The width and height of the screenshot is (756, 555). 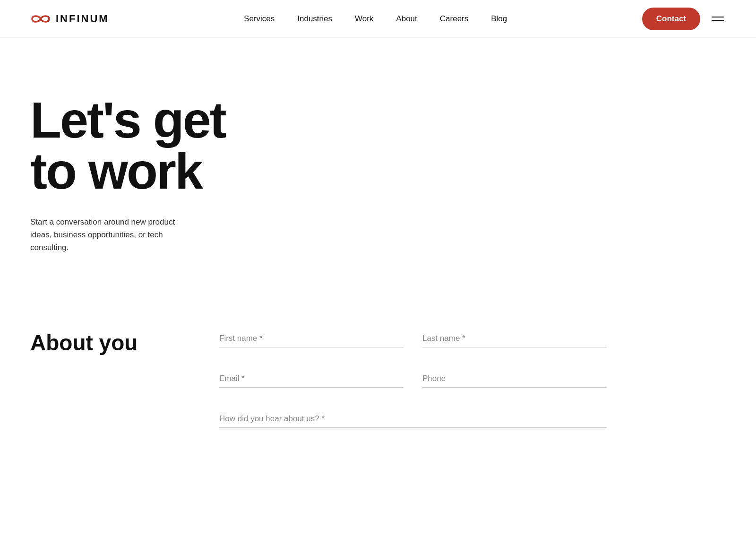 What do you see at coordinates (718, 19) in the screenshot?
I see `menu-toggle` at bounding box center [718, 19].